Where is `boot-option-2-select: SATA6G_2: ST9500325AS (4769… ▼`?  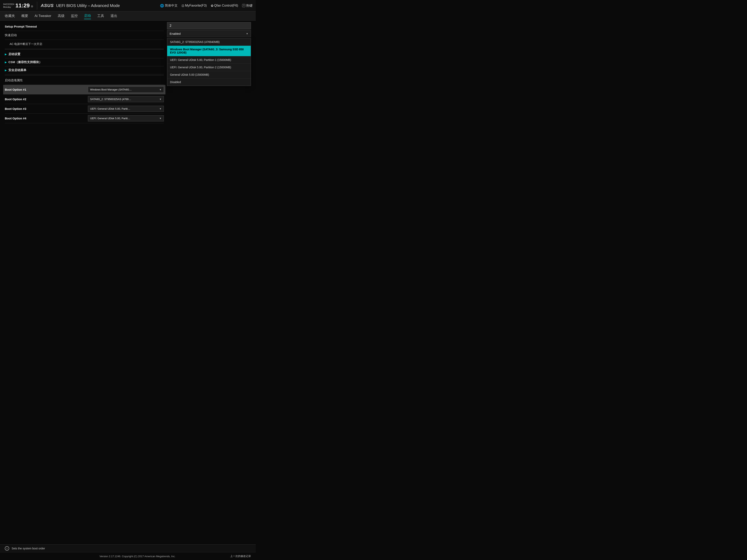 boot-option-2-select: SATA6G_2: ST9500325AS (4769… ▼ is located at coordinates (126, 99).